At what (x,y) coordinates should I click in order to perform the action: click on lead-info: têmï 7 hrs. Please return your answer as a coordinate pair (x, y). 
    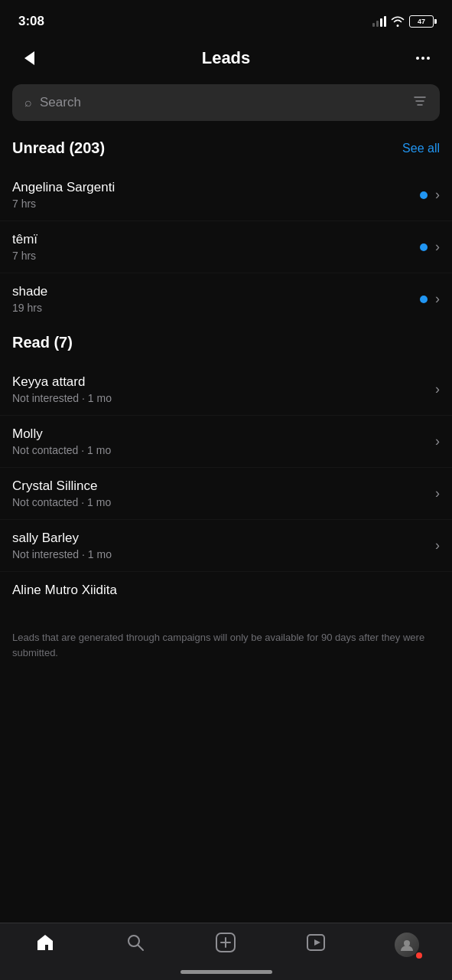
    Looking at the image, I should click on (216, 247).